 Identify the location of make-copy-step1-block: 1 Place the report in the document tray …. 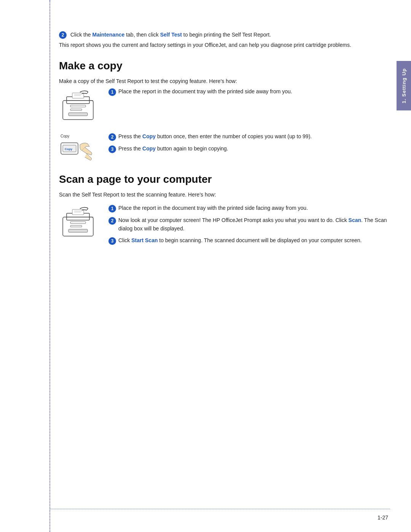
(224, 106).